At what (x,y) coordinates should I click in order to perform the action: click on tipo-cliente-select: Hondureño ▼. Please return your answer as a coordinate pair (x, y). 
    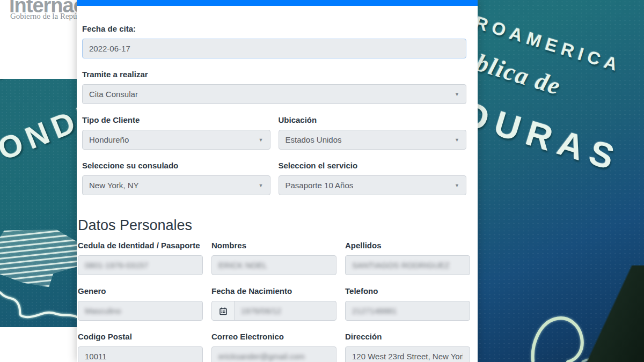
    Looking at the image, I should click on (176, 139).